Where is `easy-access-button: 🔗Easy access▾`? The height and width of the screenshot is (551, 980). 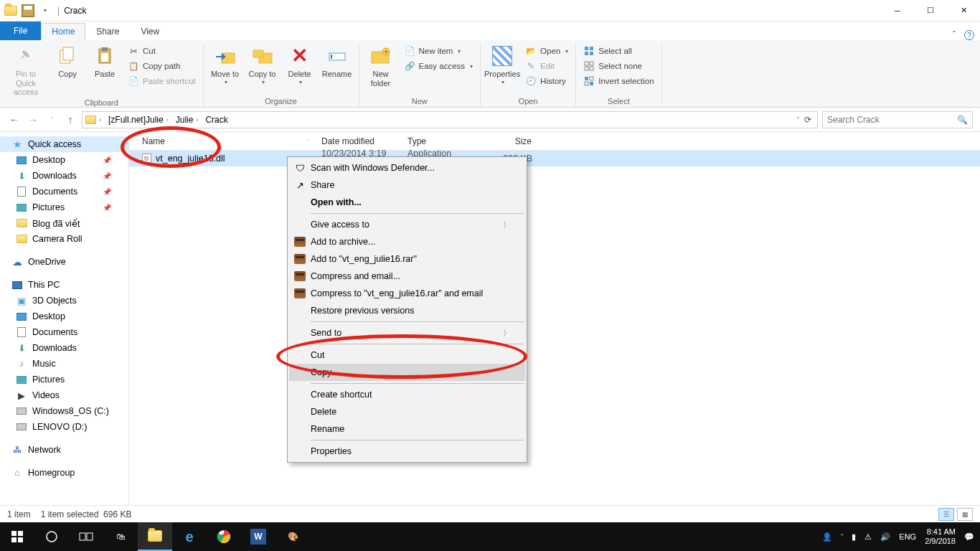
easy-access-button: 🔗Easy access▾ is located at coordinates (439, 66).